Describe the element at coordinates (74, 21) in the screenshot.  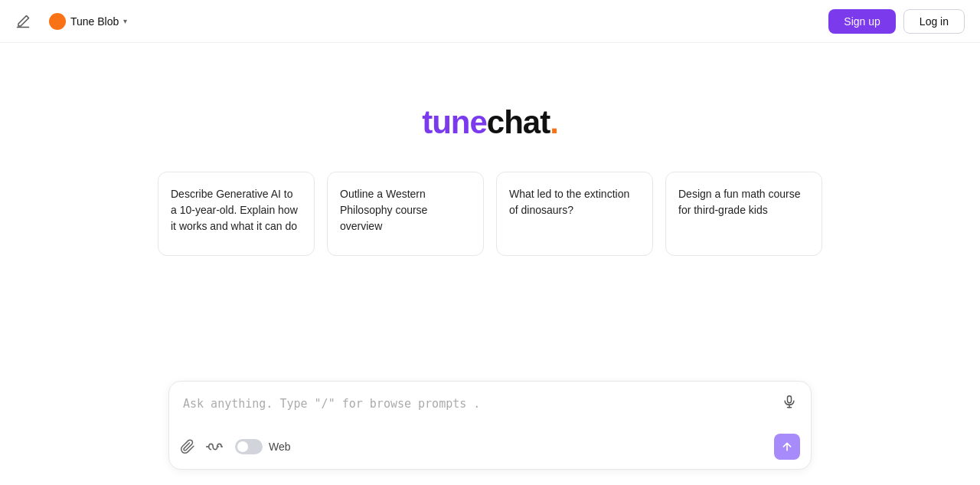
I see `header-left: Tune Blob ▾` at that location.